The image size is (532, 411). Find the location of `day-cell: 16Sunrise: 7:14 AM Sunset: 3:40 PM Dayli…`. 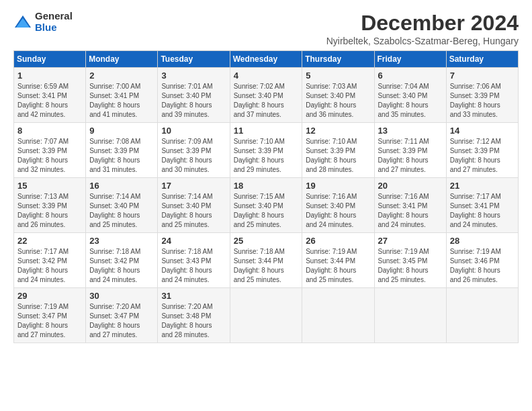

day-cell: 16Sunrise: 7:14 AM Sunset: 3:40 PM Dayli… is located at coordinates (122, 205).